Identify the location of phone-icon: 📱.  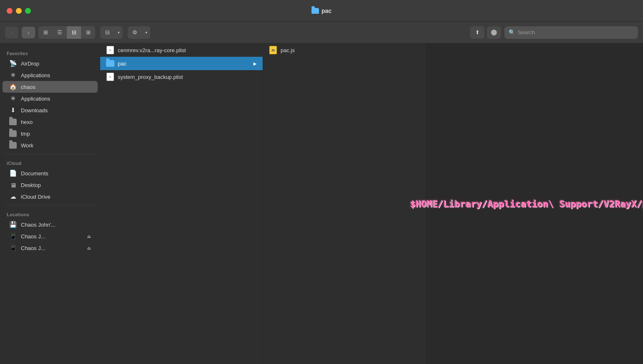
(13, 236).